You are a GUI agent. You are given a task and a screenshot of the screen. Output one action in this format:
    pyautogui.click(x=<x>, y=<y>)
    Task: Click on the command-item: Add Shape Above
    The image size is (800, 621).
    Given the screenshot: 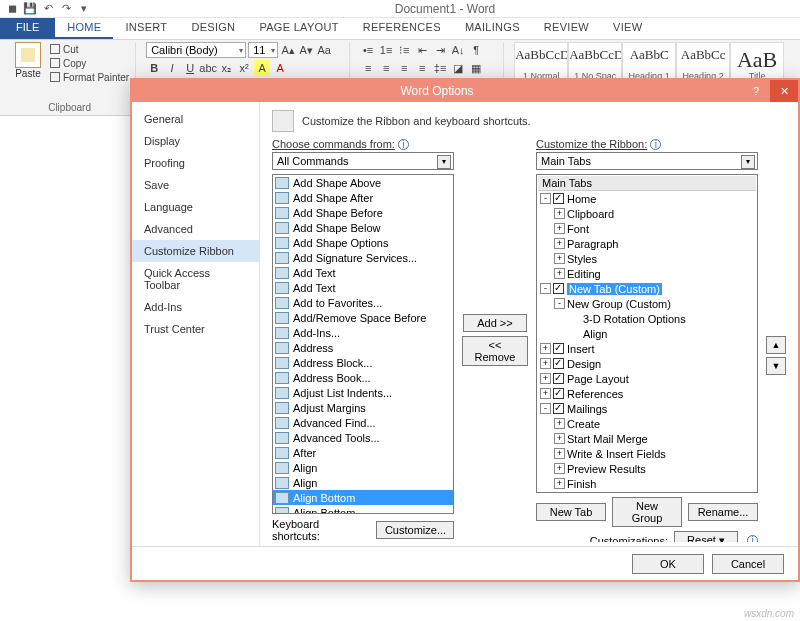 What is the action you would take?
    pyautogui.click(x=363, y=182)
    